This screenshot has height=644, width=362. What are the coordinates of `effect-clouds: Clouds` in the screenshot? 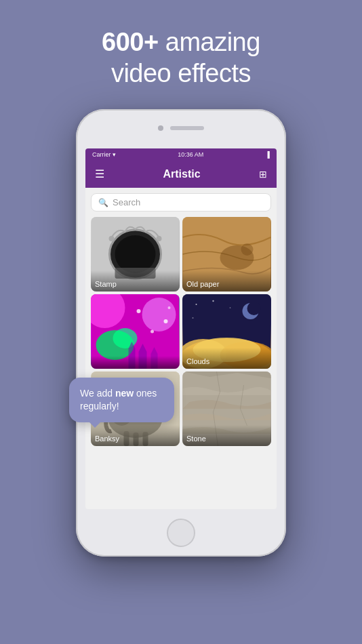 It's located at (226, 331).